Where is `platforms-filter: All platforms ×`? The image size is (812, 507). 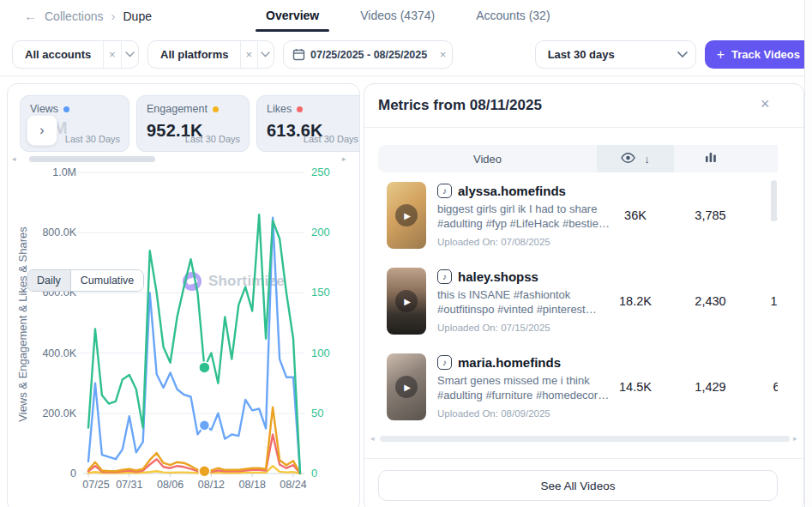
platforms-filter: All platforms × is located at coordinates (211, 55).